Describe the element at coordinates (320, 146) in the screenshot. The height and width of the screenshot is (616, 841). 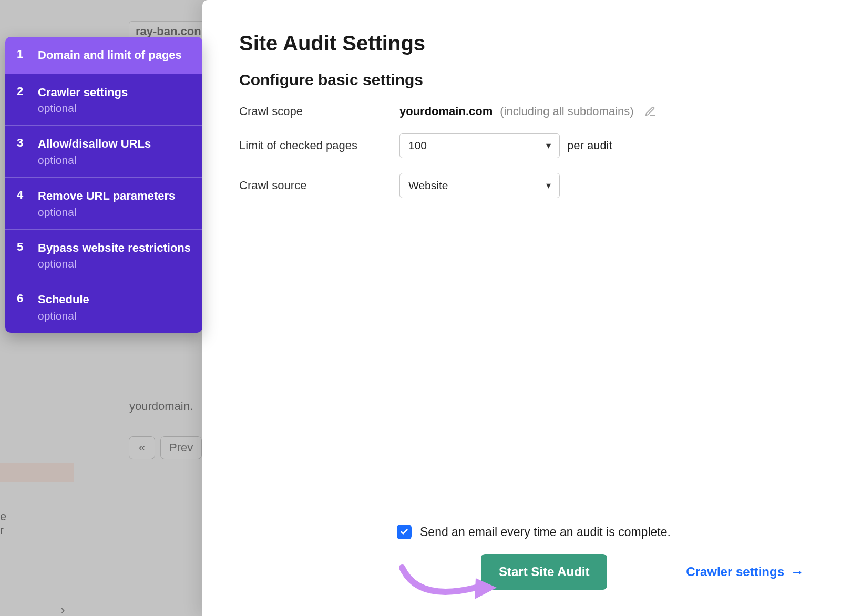
I see `limit-pages-label: Limit of checked pages` at that location.